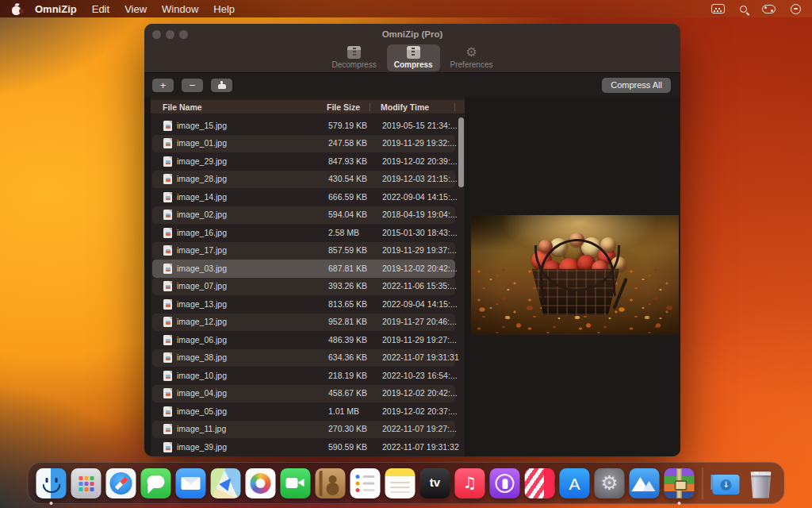  Describe the element at coordinates (347, 321) in the screenshot. I see `file-size: 952.81 KB` at that location.